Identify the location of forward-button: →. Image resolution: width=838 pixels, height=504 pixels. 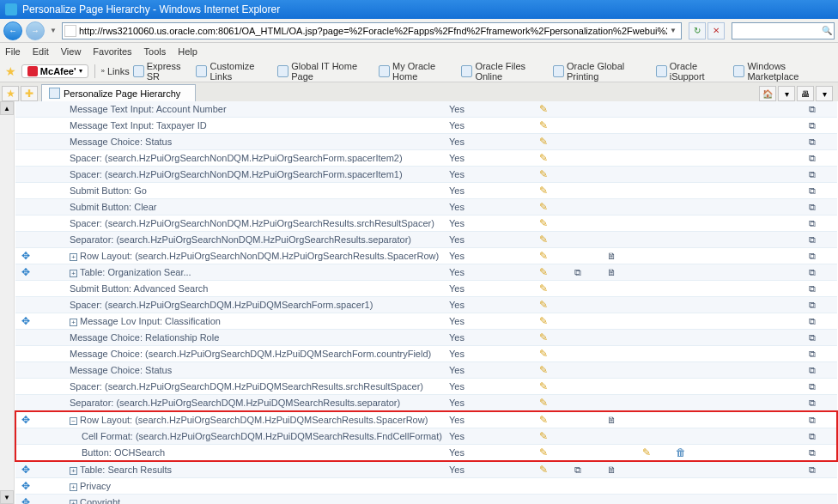
(35, 31).